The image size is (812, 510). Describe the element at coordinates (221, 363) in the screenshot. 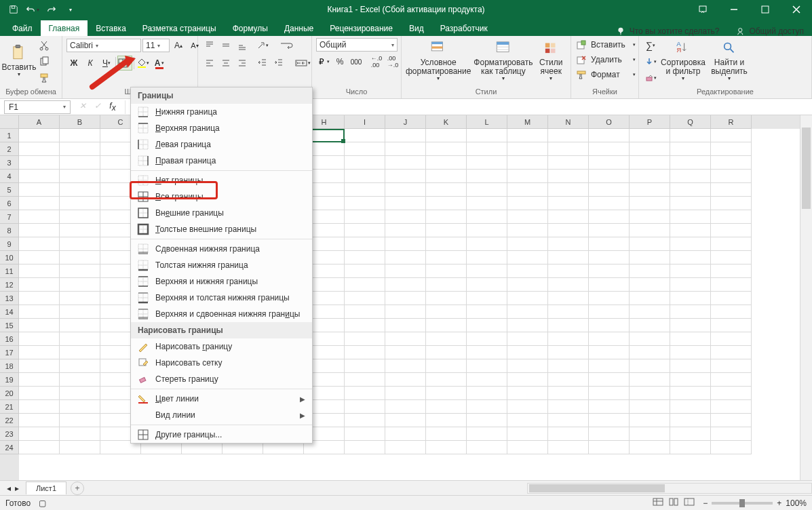

I see `menu-item: Нарисовать сетку` at that location.